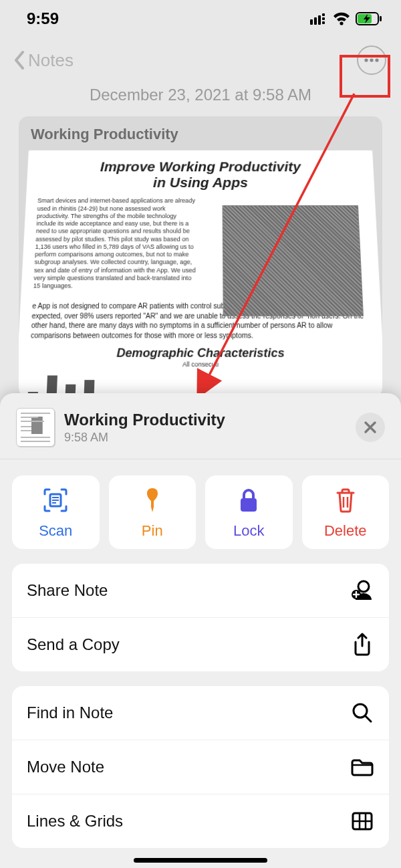 This screenshot has height=868, width=401. Describe the element at coordinates (200, 182) in the screenshot. I see `doc-heading-2: in Using Apps` at that location.